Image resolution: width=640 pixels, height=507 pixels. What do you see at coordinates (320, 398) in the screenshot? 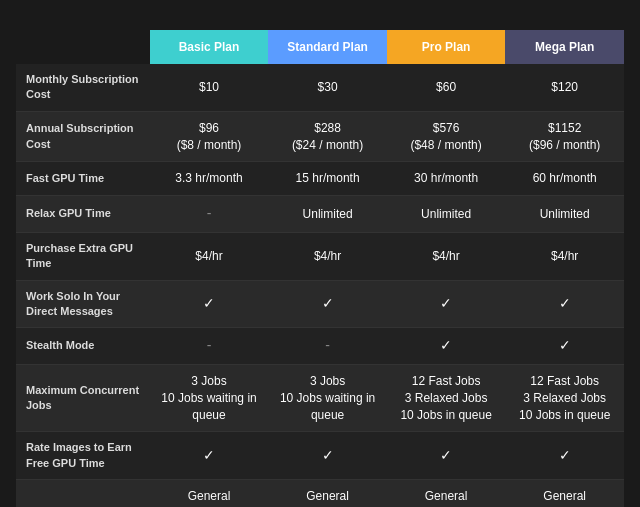
I see `table-row: Maximum Concurrent Jobs3 Jobs10 Jobs wai…` at bounding box center [320, 398].